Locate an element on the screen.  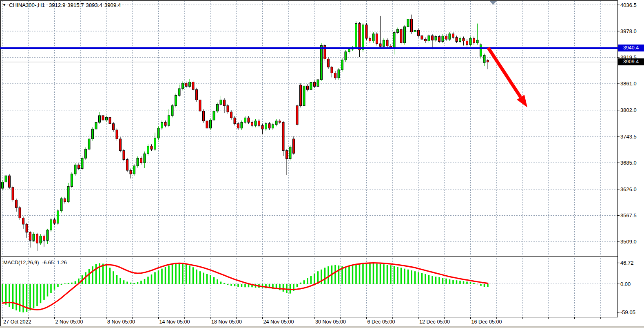
price-tick-label: 4036.5 is located at coordinates (629, 5).